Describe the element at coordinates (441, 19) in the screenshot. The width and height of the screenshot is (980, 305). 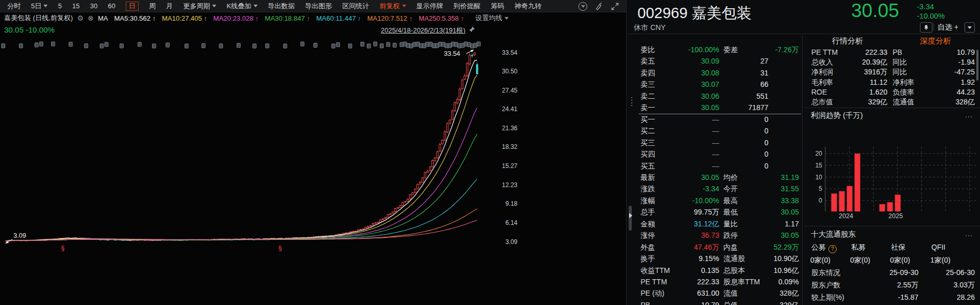
I see `ma-legend-MA250: MA250:5.358 ↑` at that location.